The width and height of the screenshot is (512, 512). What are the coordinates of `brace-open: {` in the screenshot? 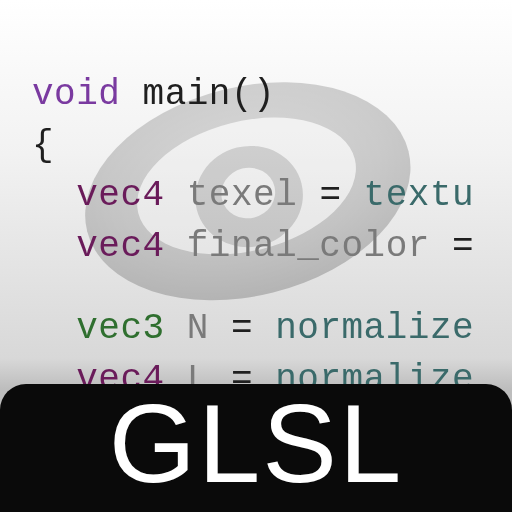 It's located at (43, 146).